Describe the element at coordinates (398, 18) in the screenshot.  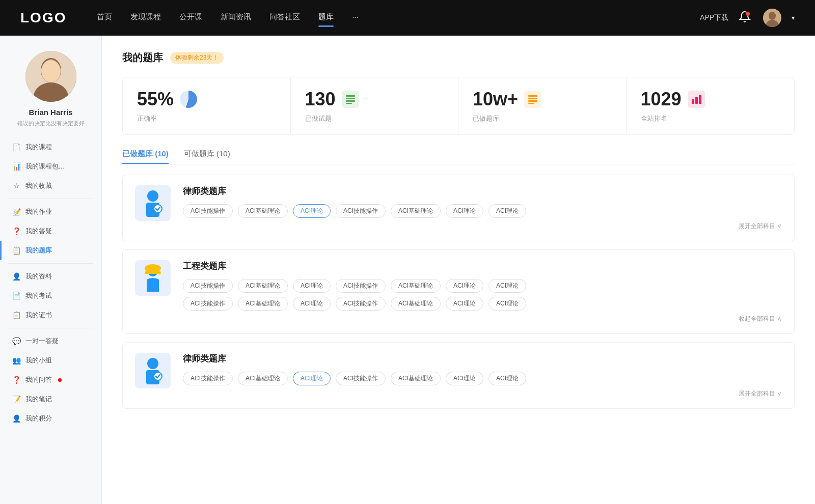
I see `navbar-menu: 首页 发现课程 公开课 新闻资讯 问答社区 题库 ···` at that location.